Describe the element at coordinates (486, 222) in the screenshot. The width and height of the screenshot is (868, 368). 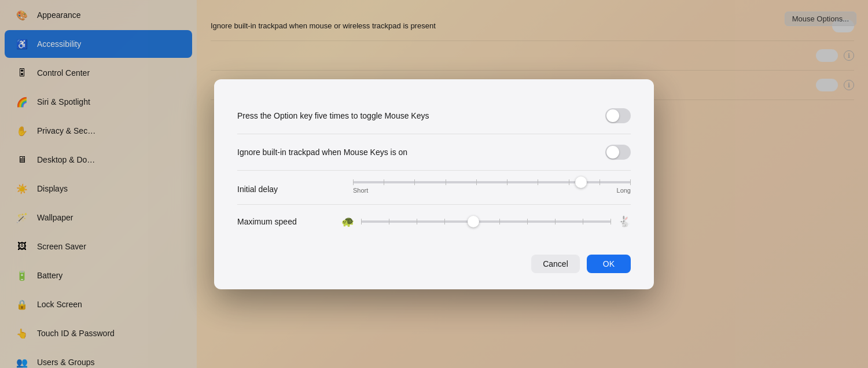
I see `speed-slider-track` at that location.